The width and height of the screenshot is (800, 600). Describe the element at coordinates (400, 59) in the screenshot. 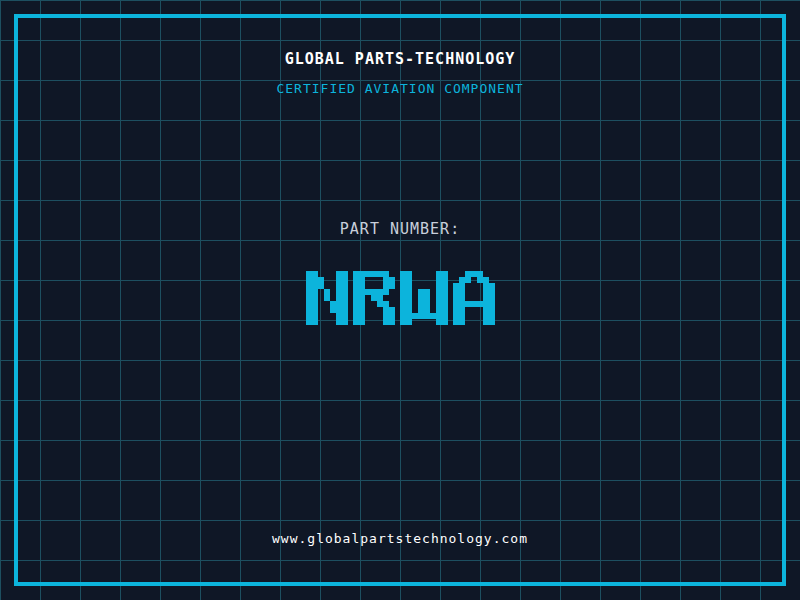

I see `company-name: GLOBAL PARTS-TECHNOLOGY` at that location.